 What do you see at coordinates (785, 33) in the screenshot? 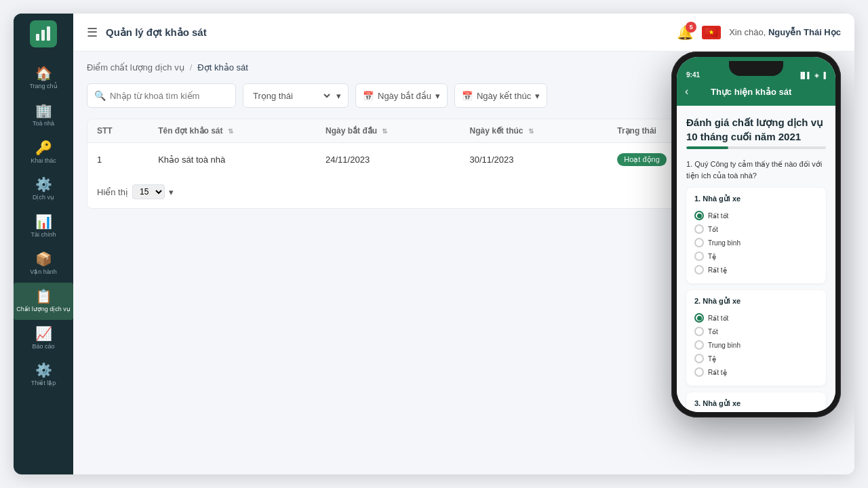
I see `user-greeting: Xin chào, Nguyễn Thái Học` at bounding box center [785, 33].